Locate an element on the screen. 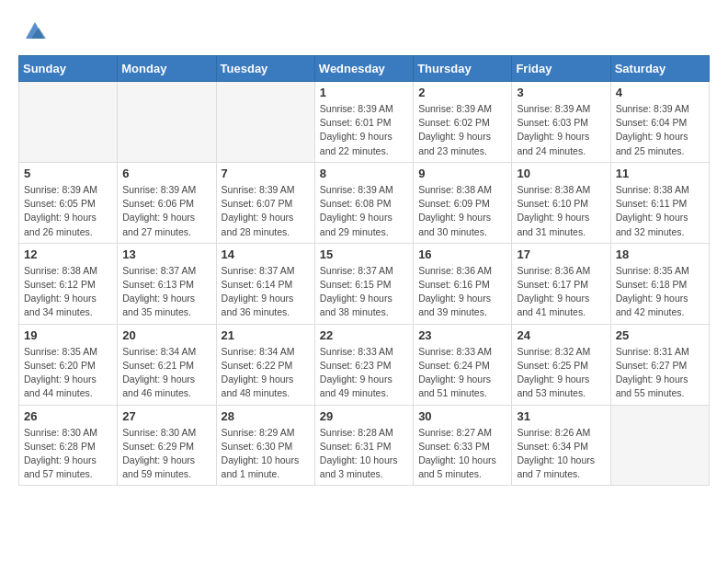  calendar-cell: 9Sunrise: 8:38 AM Sunset: 6:09 PM Daylig… is located at coordinates (463, 202).